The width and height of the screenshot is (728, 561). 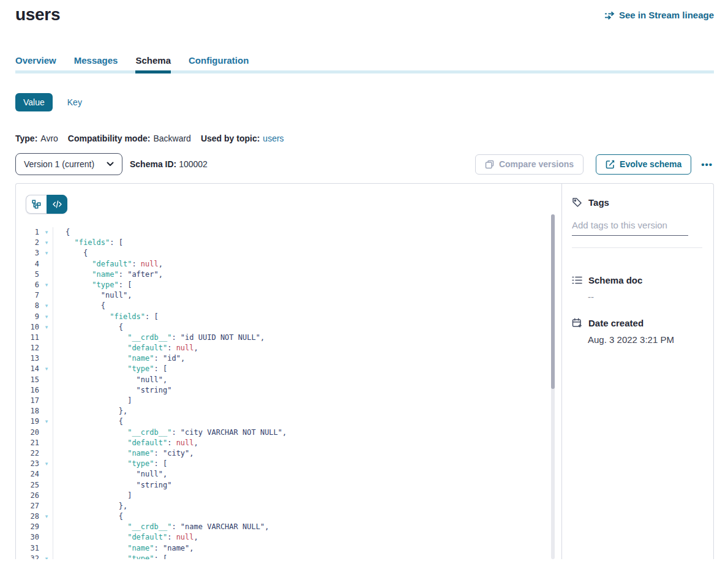 What do you see at coordinates (289, 464) in the screenshot?
I see `code-line: 23▾ "type": [` at bounding box center [289, 464].